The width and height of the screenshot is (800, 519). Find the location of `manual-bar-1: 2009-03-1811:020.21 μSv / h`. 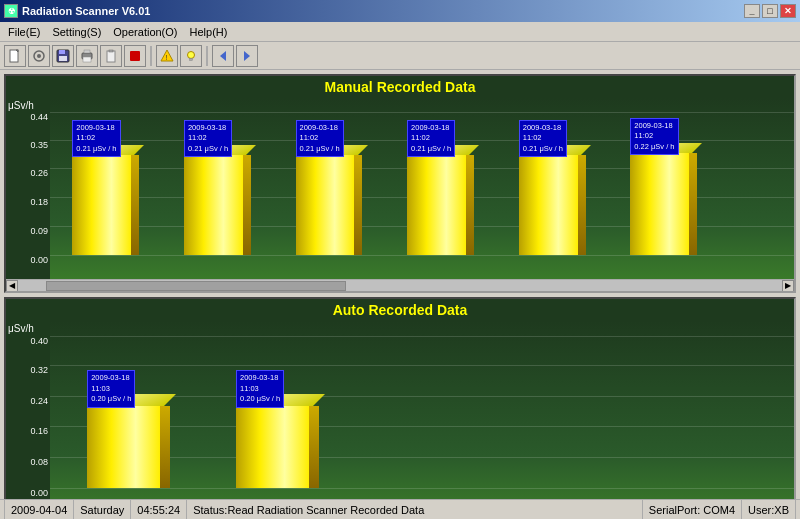

manual-bar-1: 2009-03-1811:020.21 μSv / h is located at coordinates (113, 205).